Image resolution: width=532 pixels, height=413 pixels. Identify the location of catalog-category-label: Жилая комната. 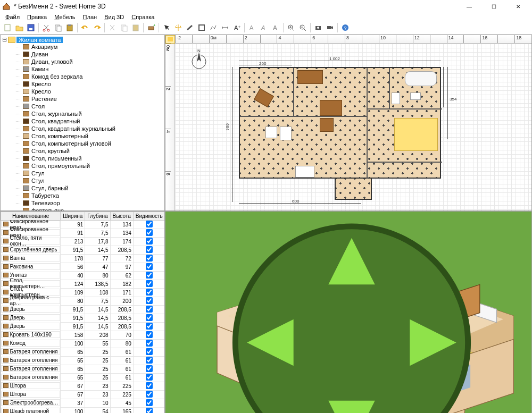
(39, 40).